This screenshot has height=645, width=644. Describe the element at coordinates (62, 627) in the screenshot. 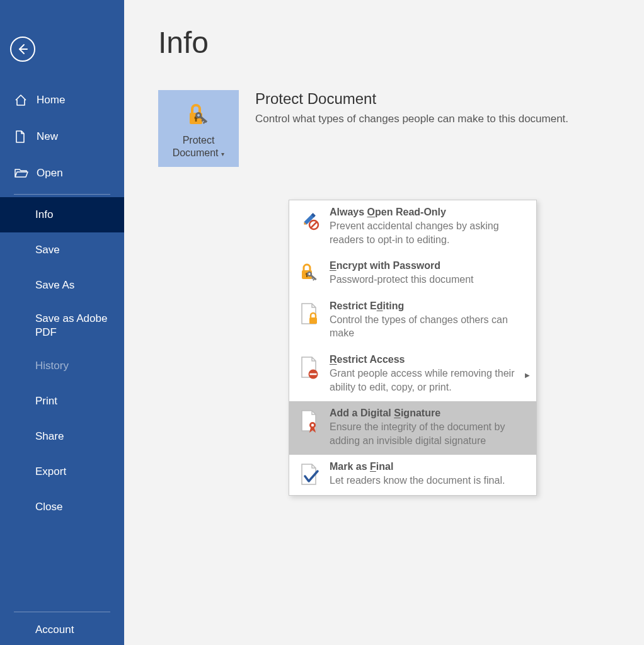

I see `nav-bottom: Account` at that location.